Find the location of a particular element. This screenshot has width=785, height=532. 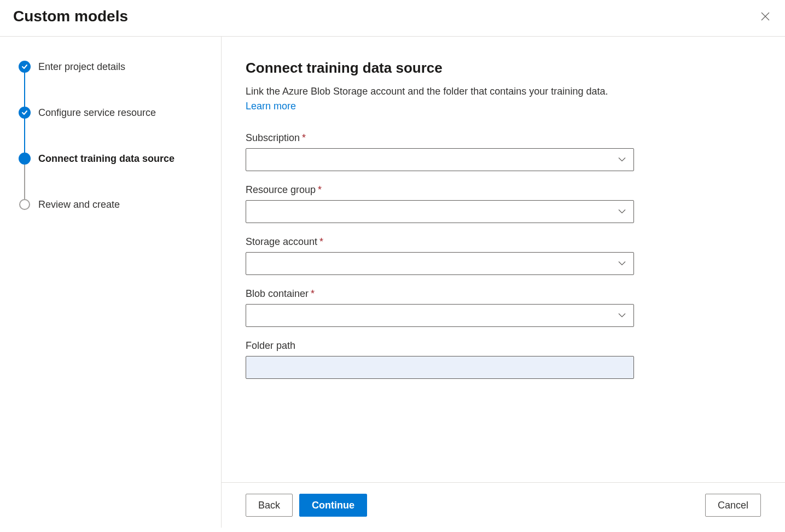

header: Custom models is located at coordinates (393, 19).